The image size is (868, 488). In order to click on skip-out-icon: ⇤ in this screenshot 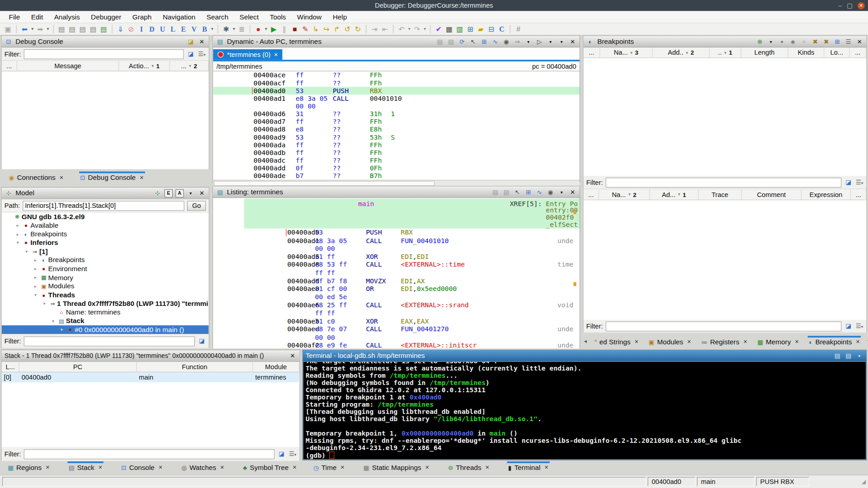, I will do `click(385, 29)`.